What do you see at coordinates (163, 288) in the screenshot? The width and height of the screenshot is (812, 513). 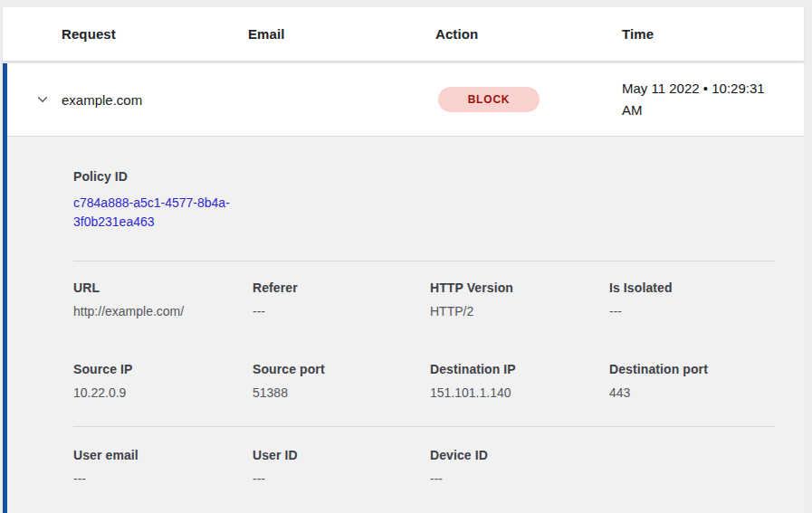 I see `field-label: URL` at bounding box center [163, 288].